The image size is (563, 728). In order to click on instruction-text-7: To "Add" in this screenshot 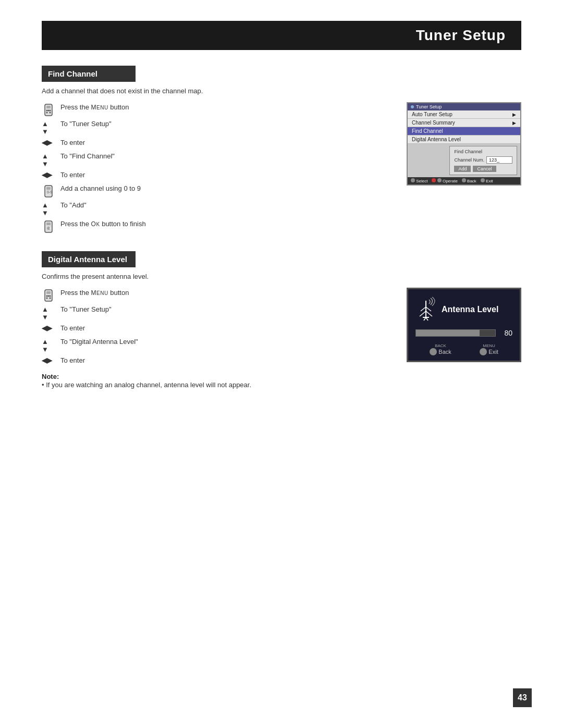, I will do `click(74, 205)`.